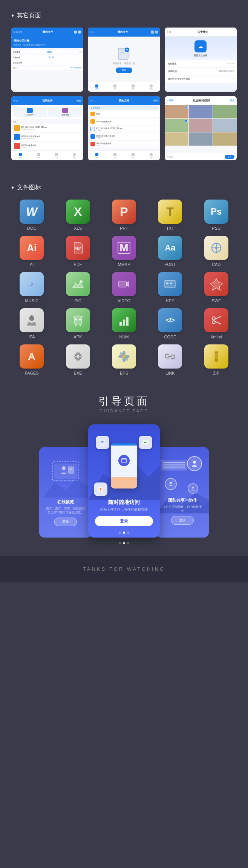  What do you see at coordinates (67, 486) in the screenshot?
I see `mountains-left` at bounding box center [67, 486].